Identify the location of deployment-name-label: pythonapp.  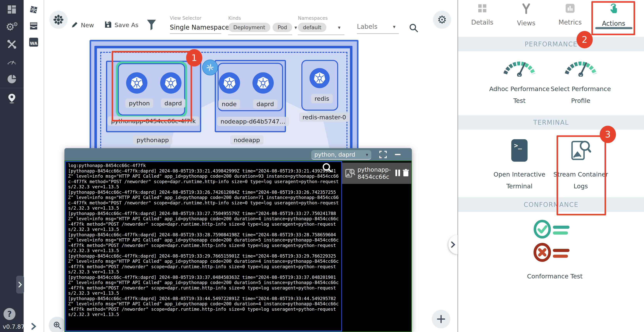
(152, 140).